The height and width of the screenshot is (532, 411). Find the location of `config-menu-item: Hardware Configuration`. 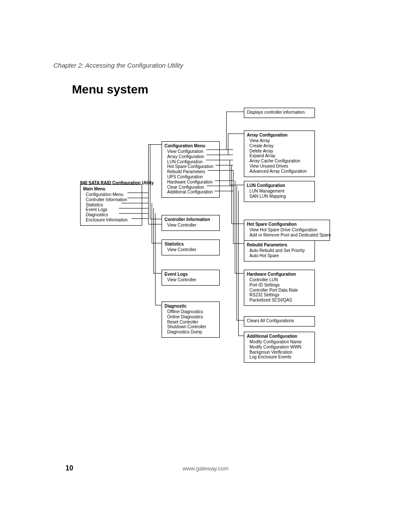

config-menu-item: Hardware Configuration is located at coordinates (190, 182).